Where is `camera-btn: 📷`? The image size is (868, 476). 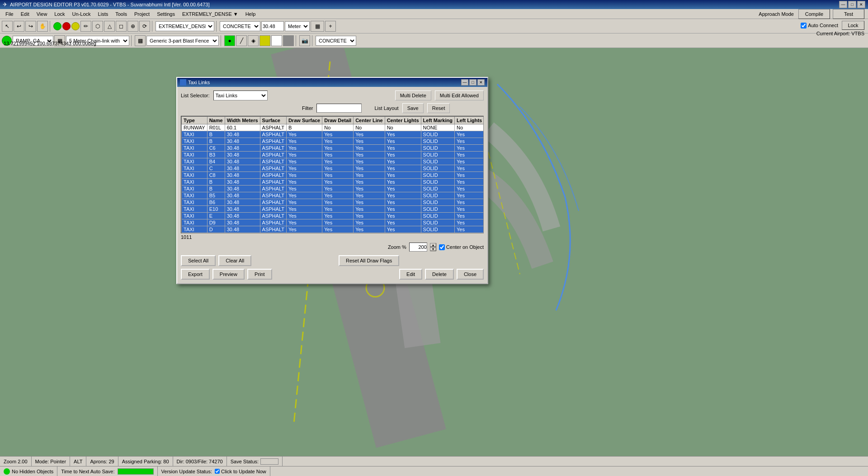 camera-btn: 📷 is located at coordinates (305, 41).